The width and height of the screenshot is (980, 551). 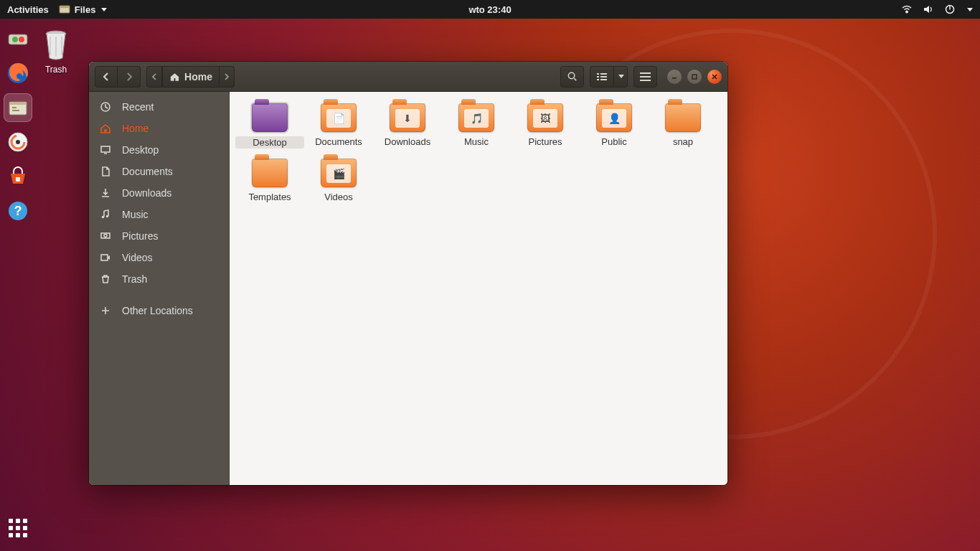 I want to click on folder-item: Templates, so click(x=270, y=181).